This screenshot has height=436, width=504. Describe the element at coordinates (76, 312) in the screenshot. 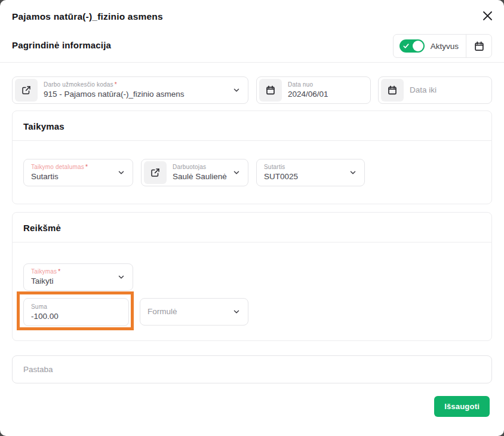

I see `amount-input-field: Suma` at that location.